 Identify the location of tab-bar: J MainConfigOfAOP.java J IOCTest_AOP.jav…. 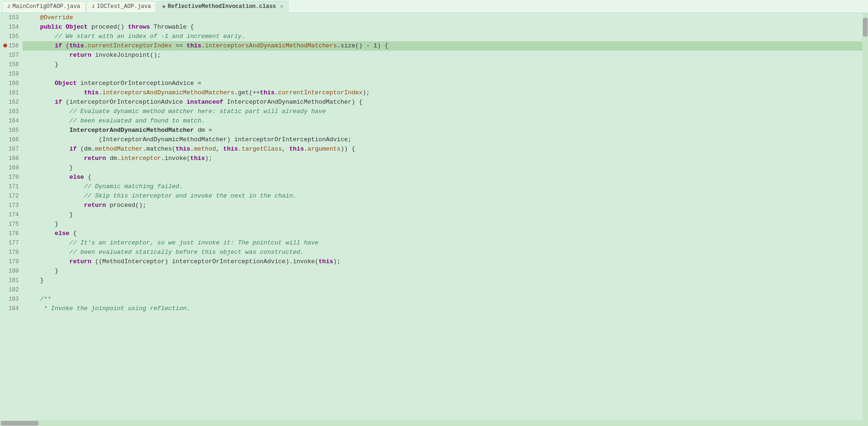
(434, 7).